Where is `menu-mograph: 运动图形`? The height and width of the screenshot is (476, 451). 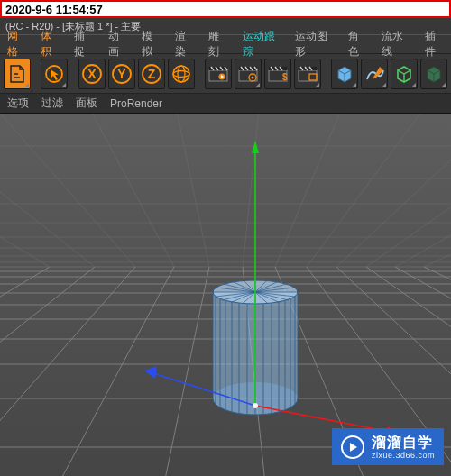 menu-mograph: 运动图形 is located at coordinates (314, 44).